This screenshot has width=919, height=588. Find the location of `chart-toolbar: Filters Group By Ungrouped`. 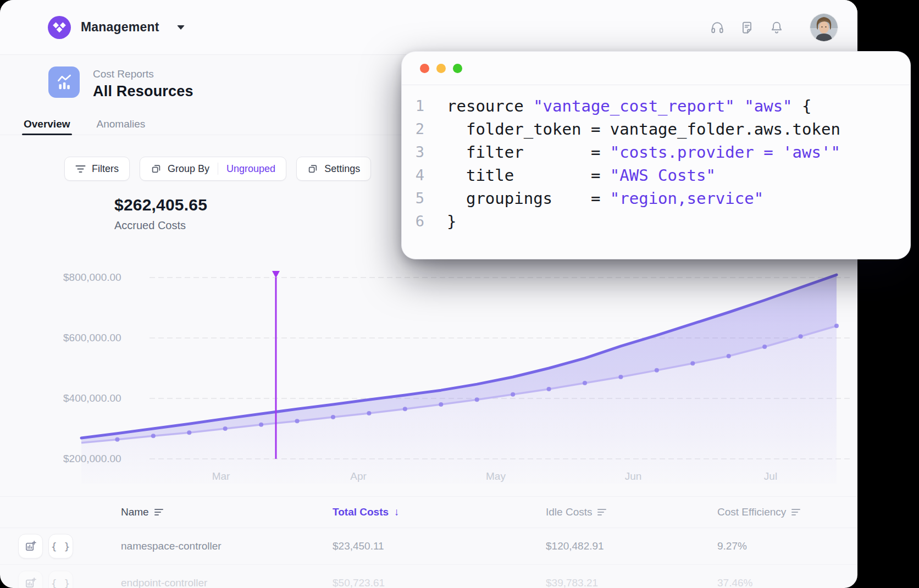

chart-toolbar: Filters Group By Ungrouped is located at coordinates (218, 169).